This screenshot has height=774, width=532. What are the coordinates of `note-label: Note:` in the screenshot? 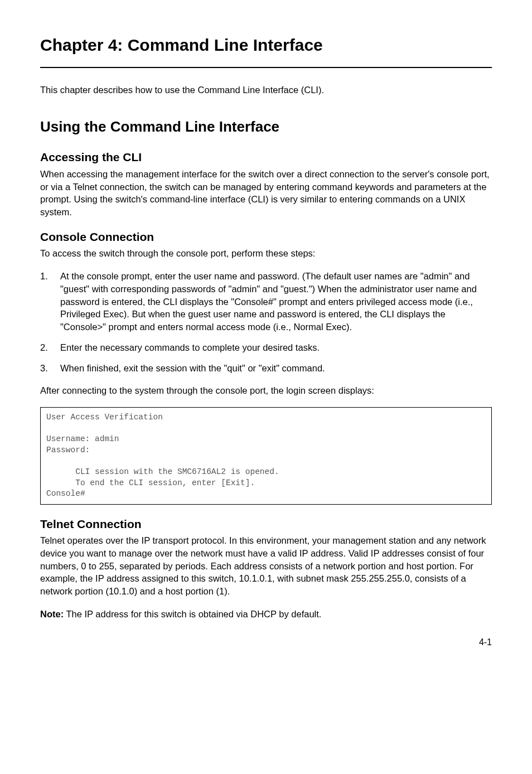 It's located at (52, 614).